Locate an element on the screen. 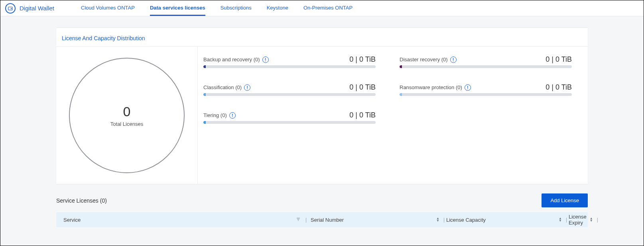  panel-title: License And Capacity Distribution is located at coordinates (322, 37).